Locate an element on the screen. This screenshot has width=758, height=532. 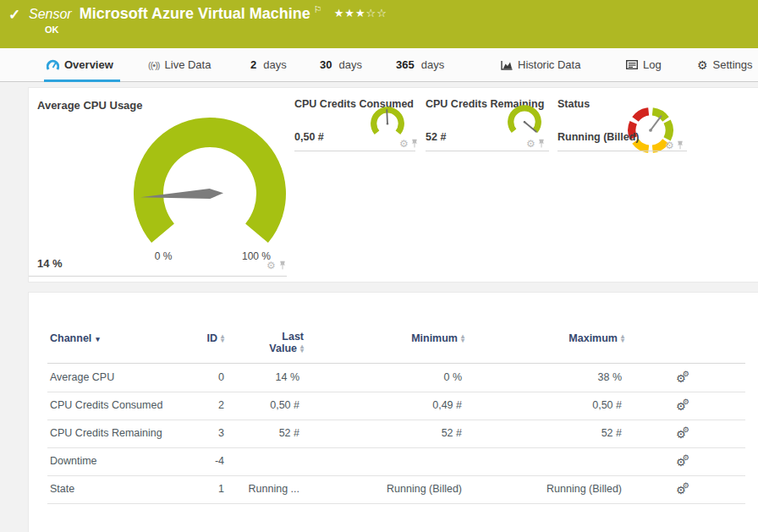
column-header-minimum: Minimum▴▾ is located at coordinates (401, 338).